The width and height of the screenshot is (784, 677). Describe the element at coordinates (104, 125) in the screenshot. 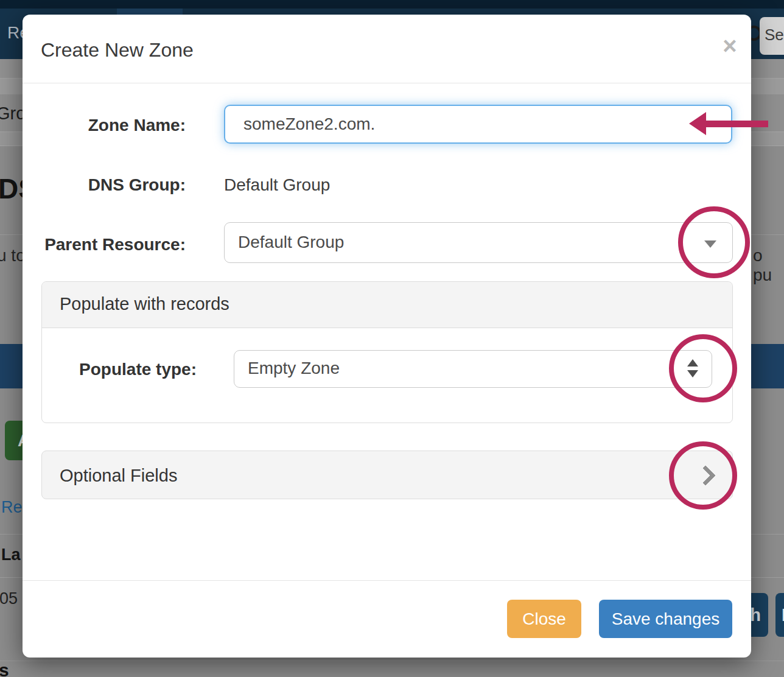

I see `zone-name-label: Zone Name:` at that location.